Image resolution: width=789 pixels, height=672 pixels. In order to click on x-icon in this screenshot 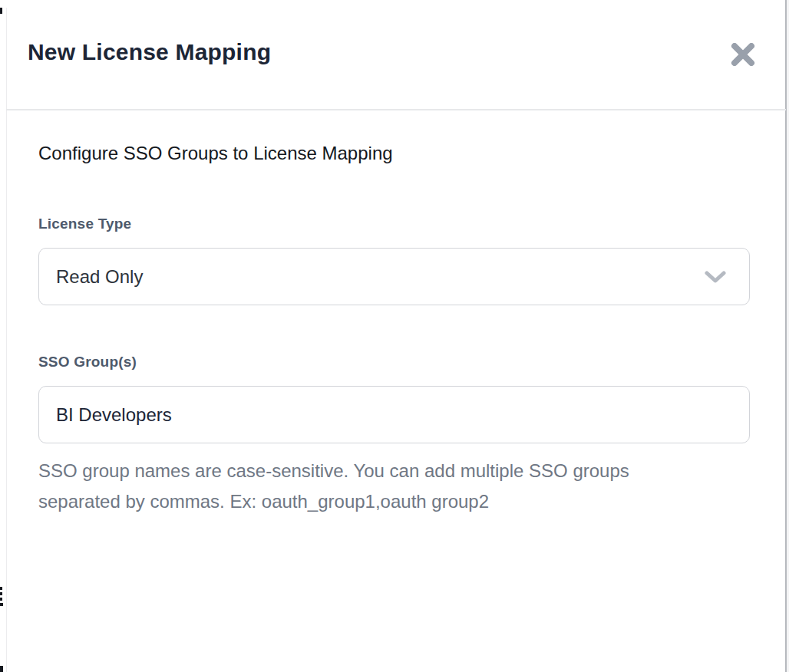, I will do `click(743, 54)`.